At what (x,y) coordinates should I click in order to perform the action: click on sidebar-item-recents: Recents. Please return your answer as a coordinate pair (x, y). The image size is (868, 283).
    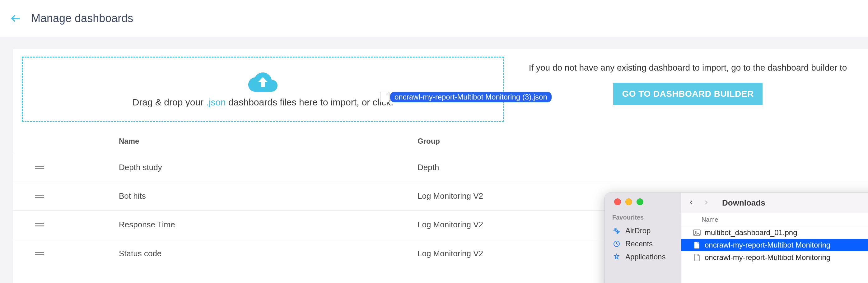
    Looking at the image, I should click on (643, 244).